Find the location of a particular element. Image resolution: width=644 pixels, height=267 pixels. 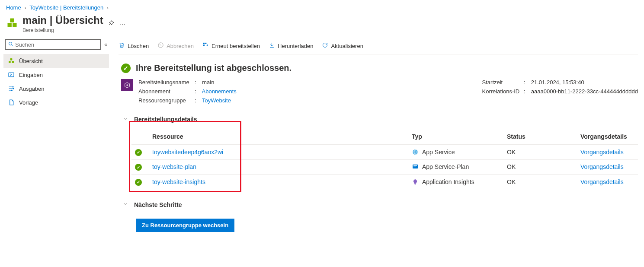

trash-icon is located at coordinates (122, 46).